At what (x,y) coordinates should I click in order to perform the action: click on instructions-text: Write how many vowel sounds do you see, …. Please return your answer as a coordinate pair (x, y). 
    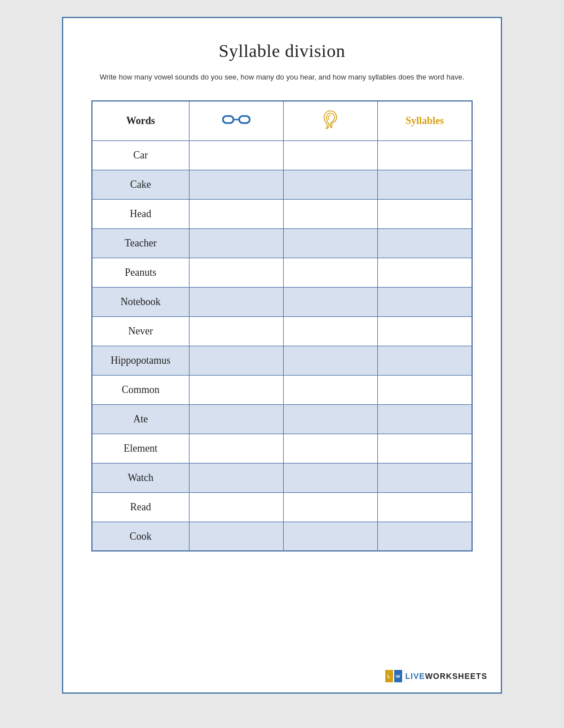
    Looking at the image, I should click on (282, 78).